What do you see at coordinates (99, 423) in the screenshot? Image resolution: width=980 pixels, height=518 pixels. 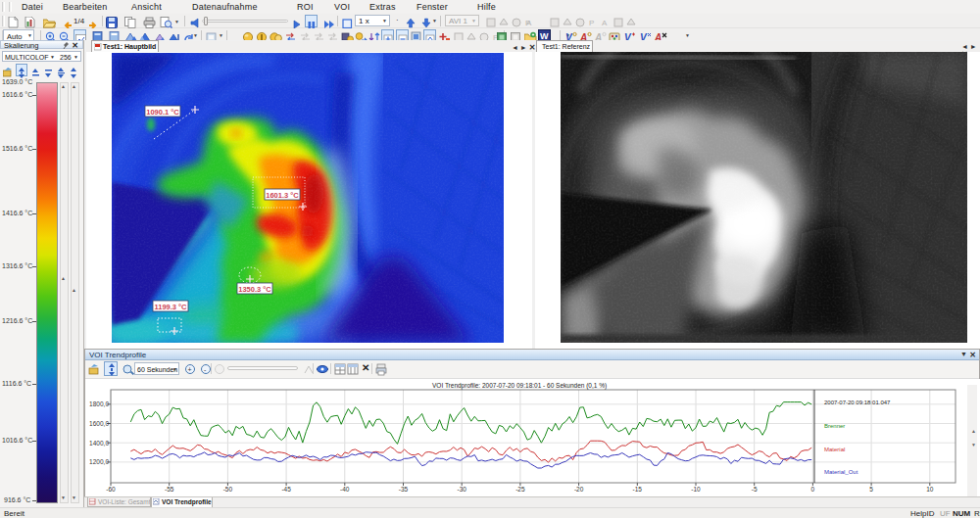 I see `svg-text: 1600,0` at bounding box center [99, 423].